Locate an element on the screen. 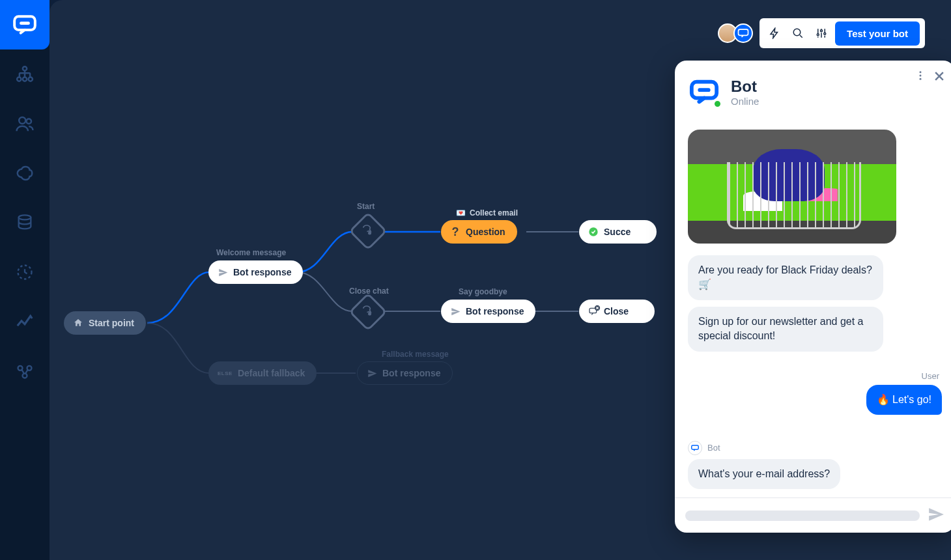 The image size is (951, 560). start-branch-label: Start is located at coordinates (366, 206).